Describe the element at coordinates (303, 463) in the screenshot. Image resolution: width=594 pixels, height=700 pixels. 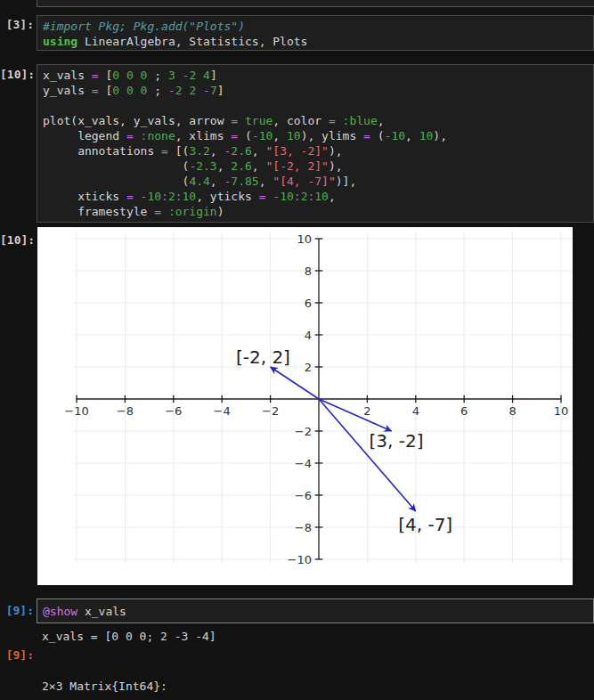
I see `y-tick-label: −4` at that location.